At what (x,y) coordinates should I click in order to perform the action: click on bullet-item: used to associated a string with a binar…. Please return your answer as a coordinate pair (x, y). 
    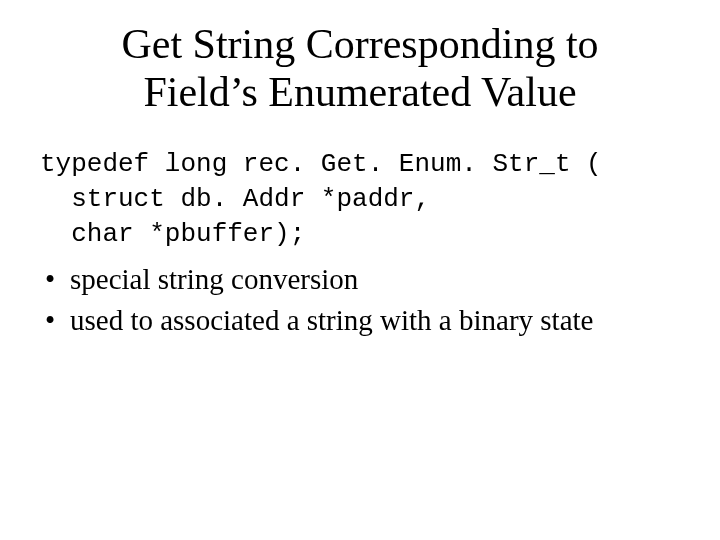
    Looking at the image, I should click on (360, 320).